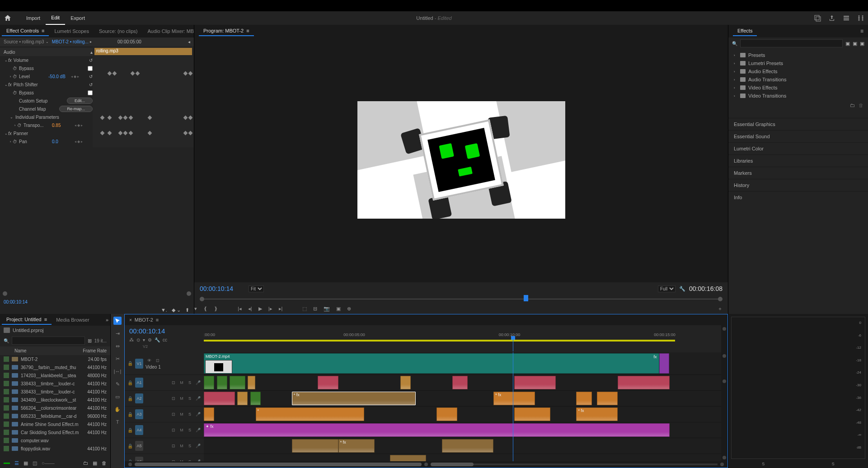 This screenshot has height=468, width=868. Describe the element at coordinates (80, 101) in the screenshot. I see `custom-setup-edit-button: Edit...` at that location.